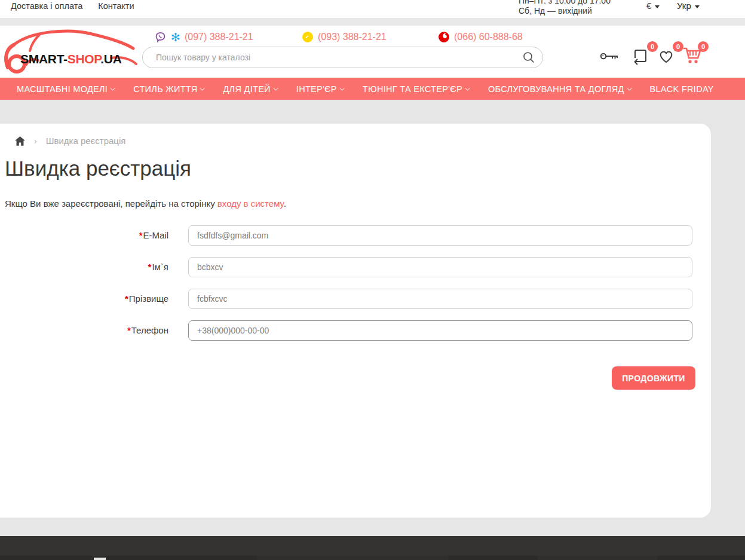 The width and height of the screenshot is (745, 560). Describe the element at coordinates (176, 37) in the screenshot. I see `kyivstar-icon: ✻` at that location.